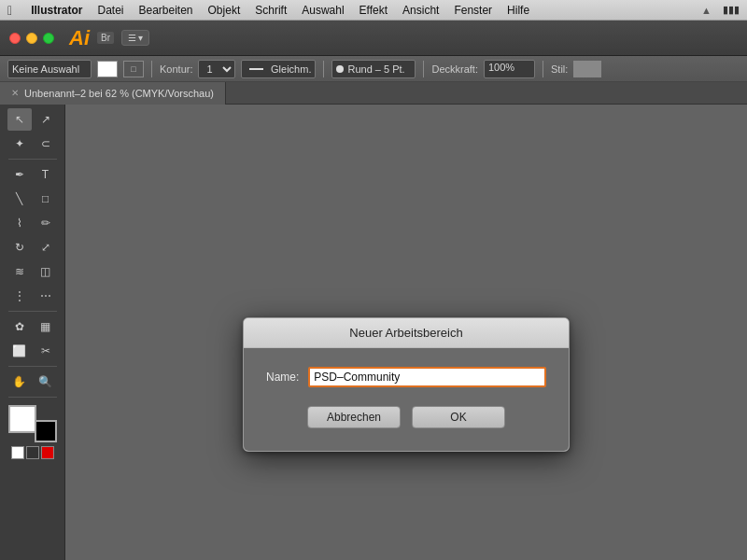  What do you see at coordinates (33, 453) in the screenshot?
I see `stroke-mode-swatch` at bounding box center [33, 453].